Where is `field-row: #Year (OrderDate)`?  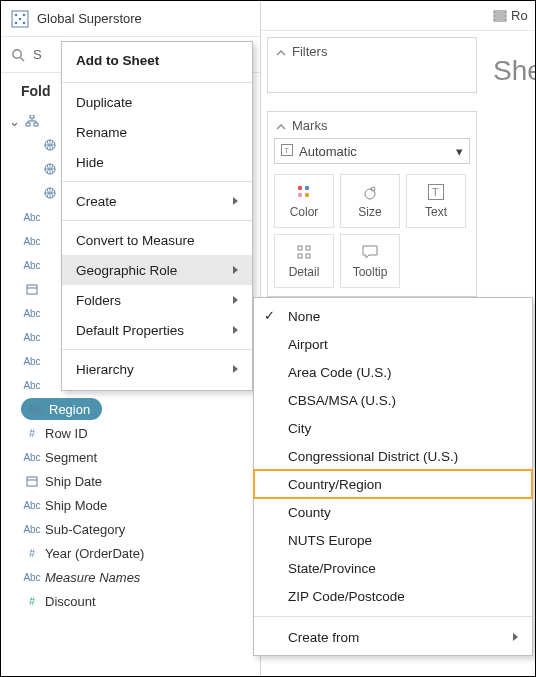
field-row: #Year (OrderDate) is located at coordinates (130, 553).